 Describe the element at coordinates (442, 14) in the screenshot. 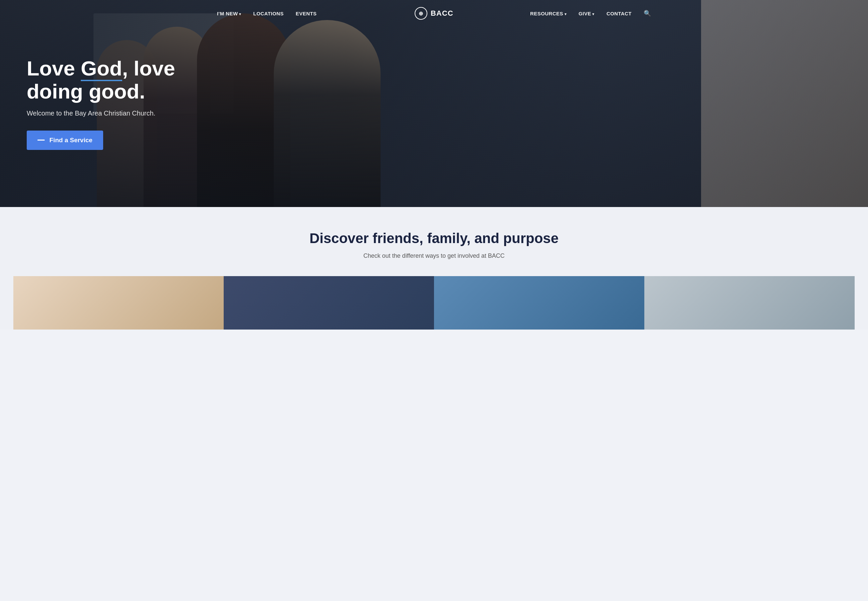

I see `logo-text: BACC` at that location.